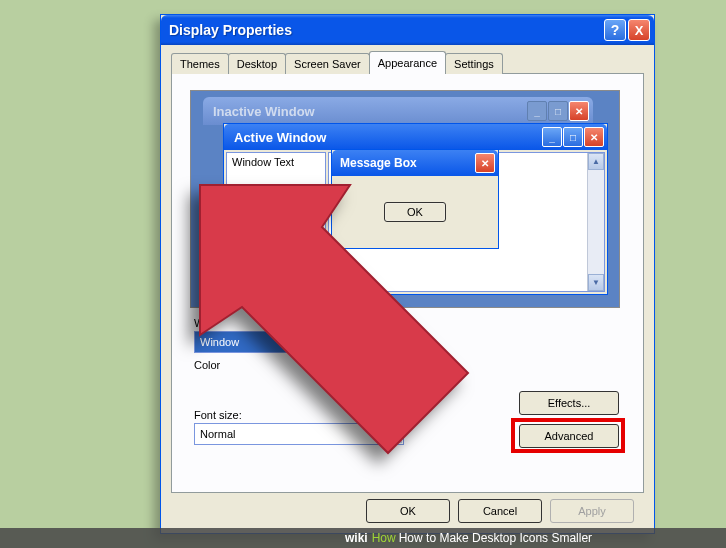 This screenshot has width=726, height=548. I want to click on font-size-value: Normal, so click(218, 434).